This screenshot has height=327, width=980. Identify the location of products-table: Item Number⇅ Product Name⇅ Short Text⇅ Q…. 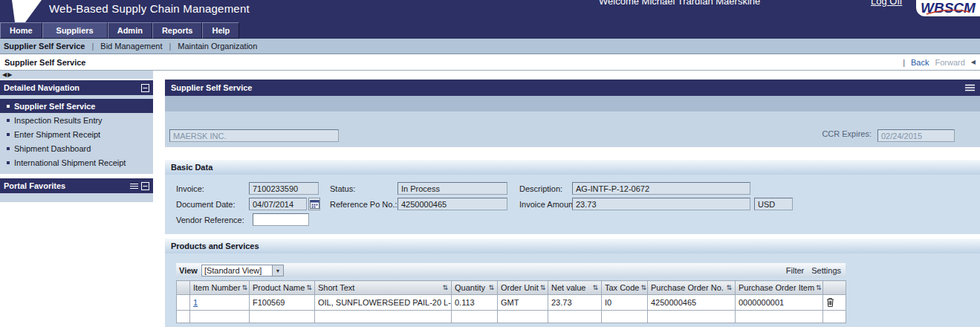
(511, 302).